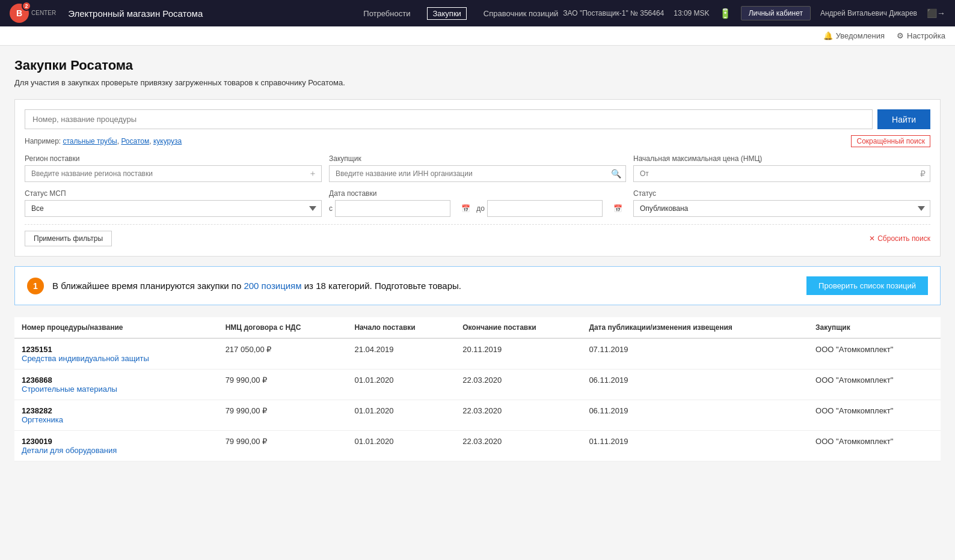 The image size is (955, 560). Describe the element at coordinates (695, 385) in the screenshot. I see `cell-pubdate-1: 06.11.2019` at that location.